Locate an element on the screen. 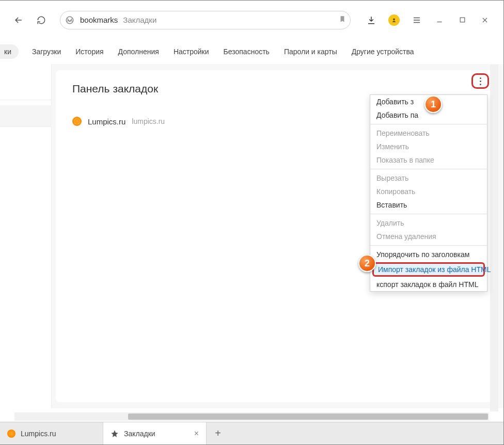 This screenshot has width=504, height=445. downloads-button is located at coordinates (371, 20).